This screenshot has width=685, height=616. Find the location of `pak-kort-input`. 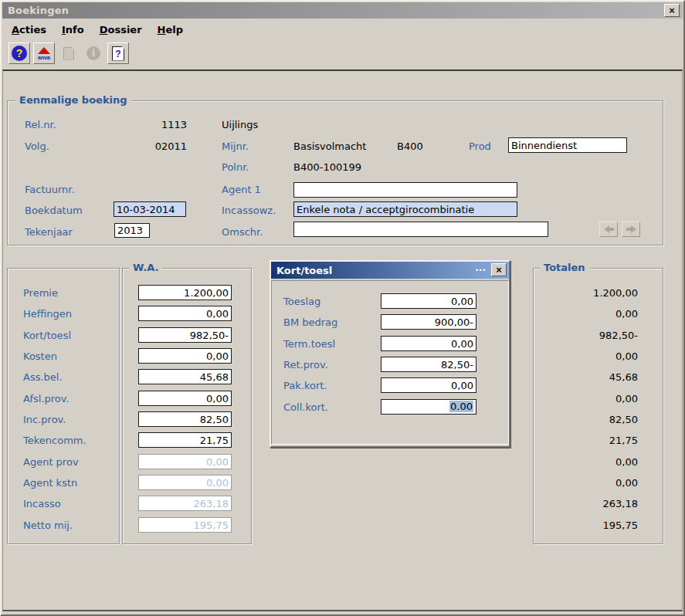

pak-kort-input is located at coordinates (429, 385).